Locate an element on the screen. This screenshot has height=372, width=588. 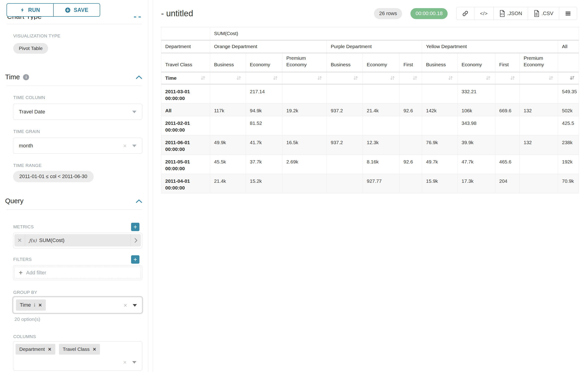
table-row: 2011-06-01 00:00:0049.9k41.7k16.5k937.21… is located at coordinates (370, 145).